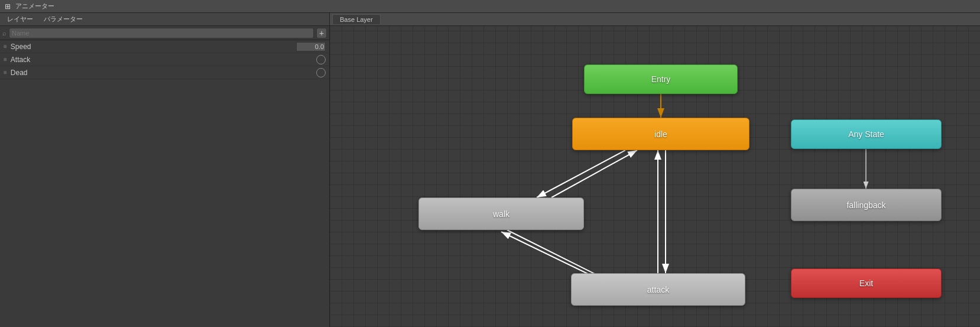 Image resolution: width=980 pixels, height=327 pixels. What do you see at coordinates (866, 205) in the screenshot?
I see `node-fallingback-label: fallingback` at bounding box center [866, 205].